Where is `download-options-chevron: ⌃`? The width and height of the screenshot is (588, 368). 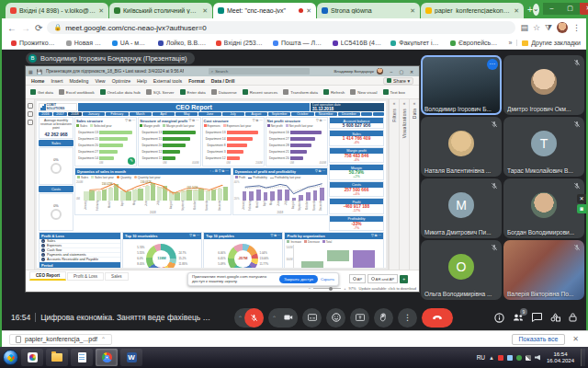 download-options-chevron: ⌃ is located at coordinates (103, 339).